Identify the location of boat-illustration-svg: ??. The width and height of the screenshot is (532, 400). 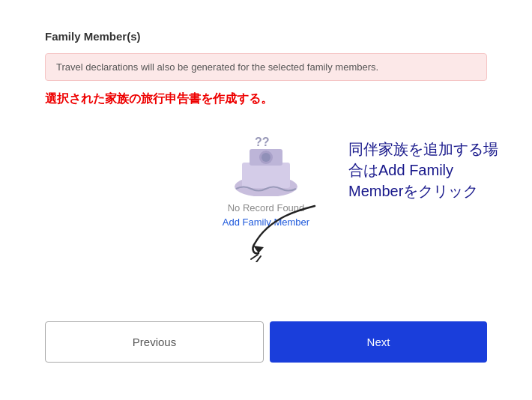
(266, 165).